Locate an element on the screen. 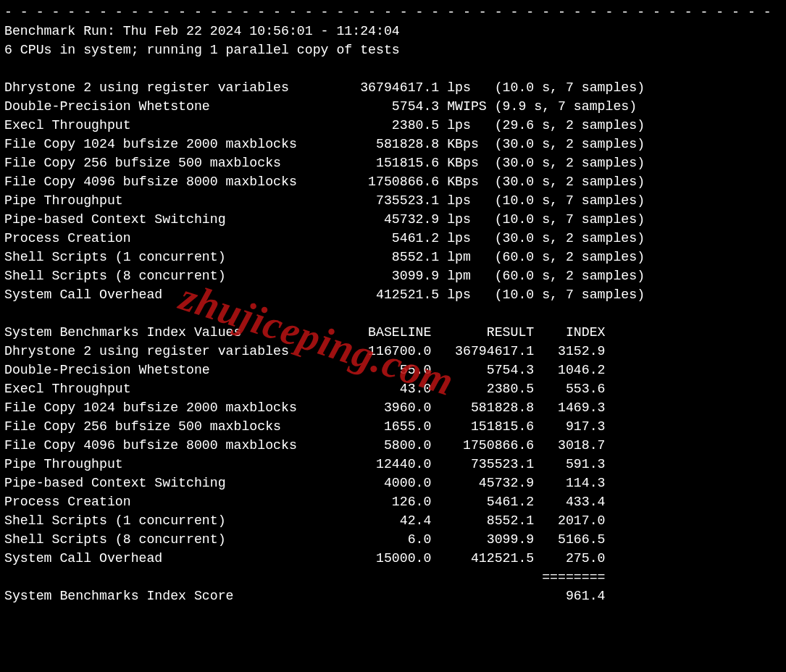 This screenshot has height=672, width=786. terminal-line: Dhrystone 2 using register variables 116… is located at coordinates (305, 351).